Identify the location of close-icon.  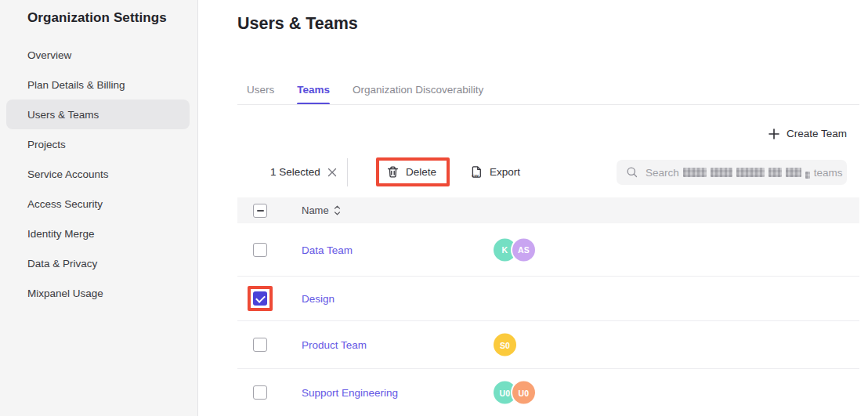
(332, 172).